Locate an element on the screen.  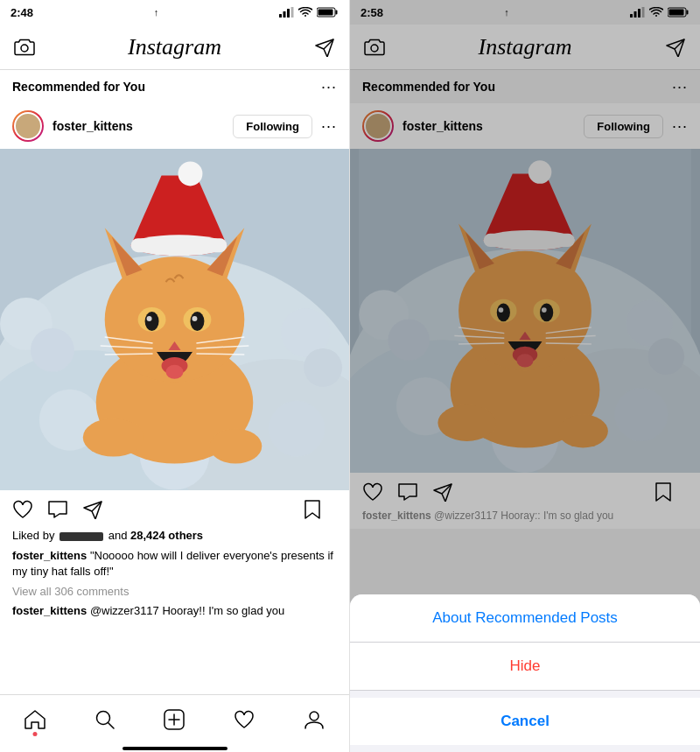
add-nav-item is located at coordinates (174, 720).